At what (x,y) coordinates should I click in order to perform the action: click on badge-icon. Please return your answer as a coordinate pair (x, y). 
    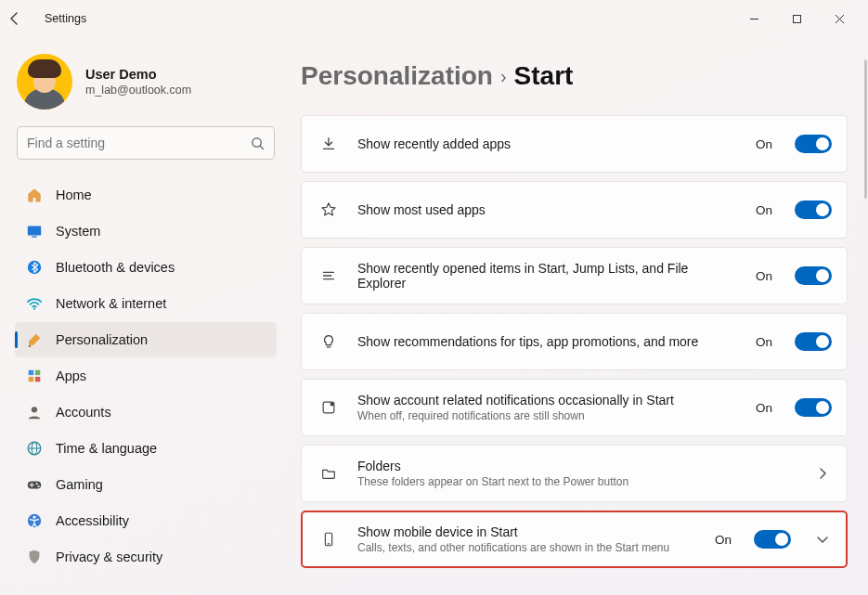
    Looking at the image, I should click on (329, 407).